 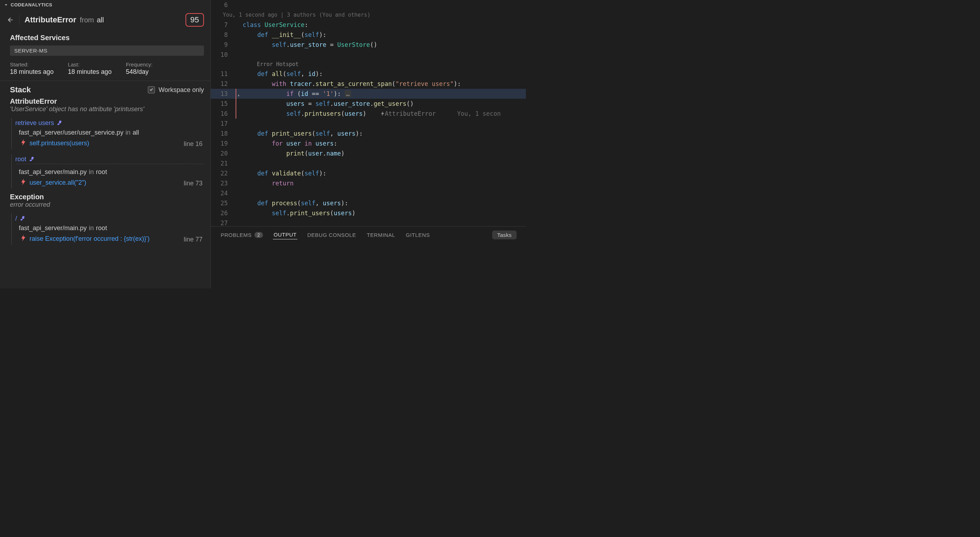 What do you see at coordinates (35, 123) in the screenshot?
I see `frame-span-name: retrieve users` at bounding box center [35, 123].